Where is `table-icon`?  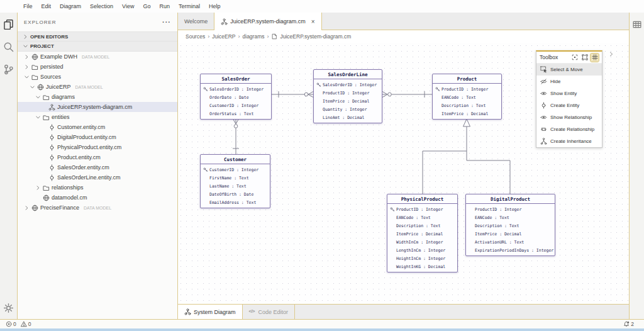
table-icon is located at coordinates (637, 25).